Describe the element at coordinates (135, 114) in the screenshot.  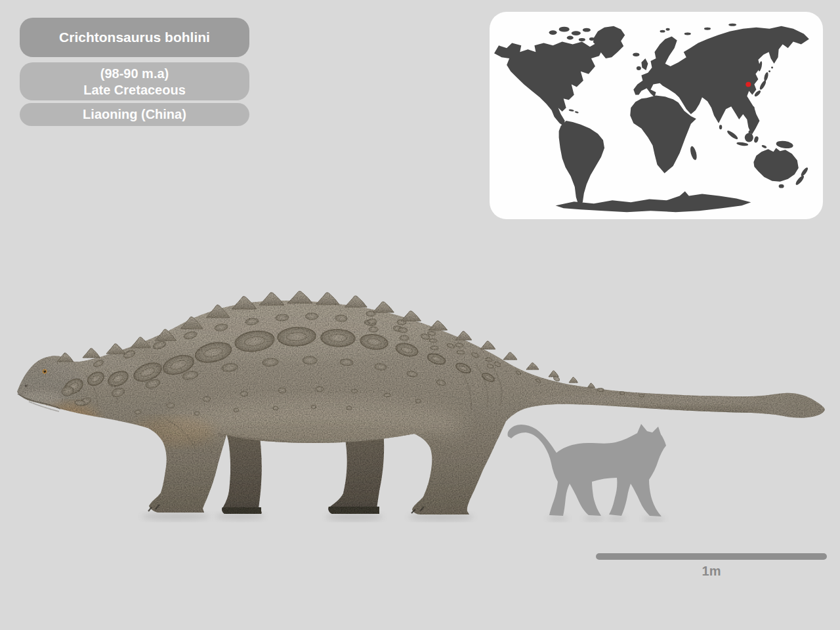
I see `fossil-locality-label: Liaoning (China)` at that location.